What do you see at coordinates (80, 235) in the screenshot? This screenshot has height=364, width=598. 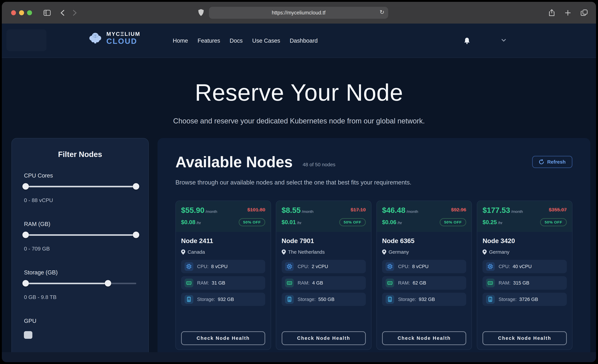 I see `ram-slider` at bounding box center [80, 235].